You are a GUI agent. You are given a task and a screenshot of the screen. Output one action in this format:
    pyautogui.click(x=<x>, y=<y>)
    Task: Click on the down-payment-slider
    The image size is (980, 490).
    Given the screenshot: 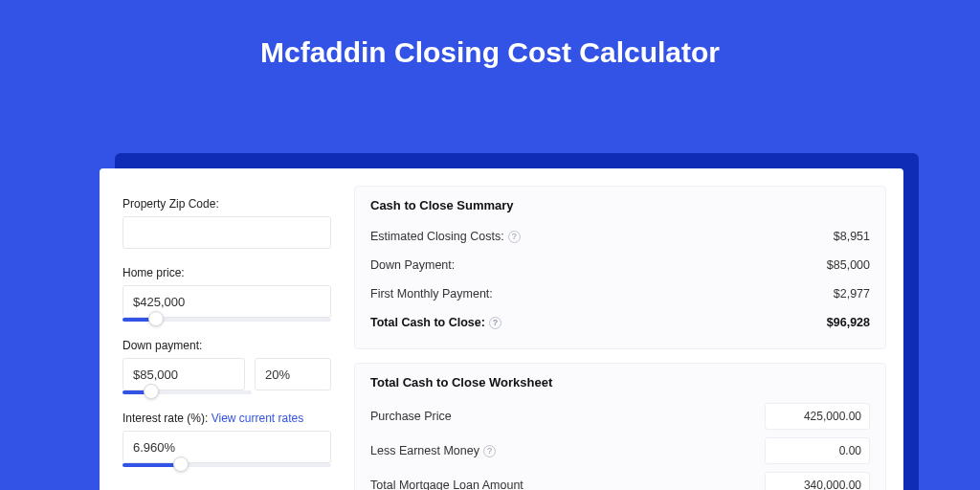 What is the action you would take?
    pyautogui.click(x=188, y=392)
    